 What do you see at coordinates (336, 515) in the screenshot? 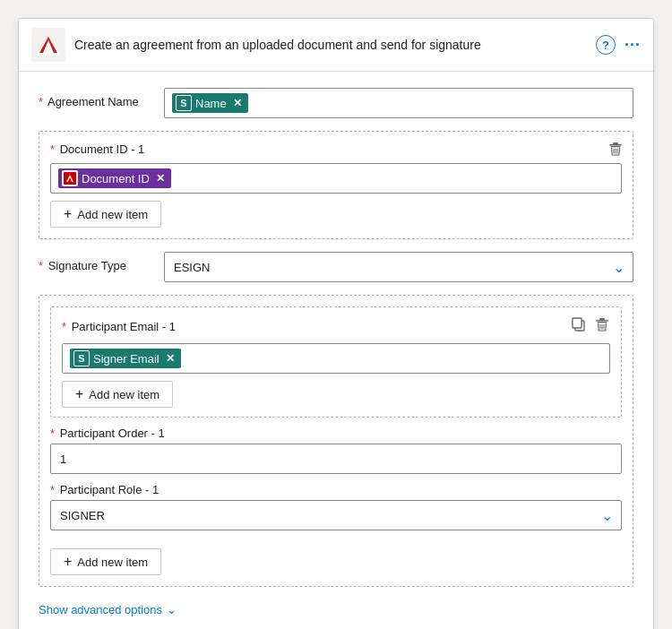
I see `participant-role-select: SIGNER APPROVER DELEGATE_SIGNER DELEGATE…` at bounding box center [336, 515].